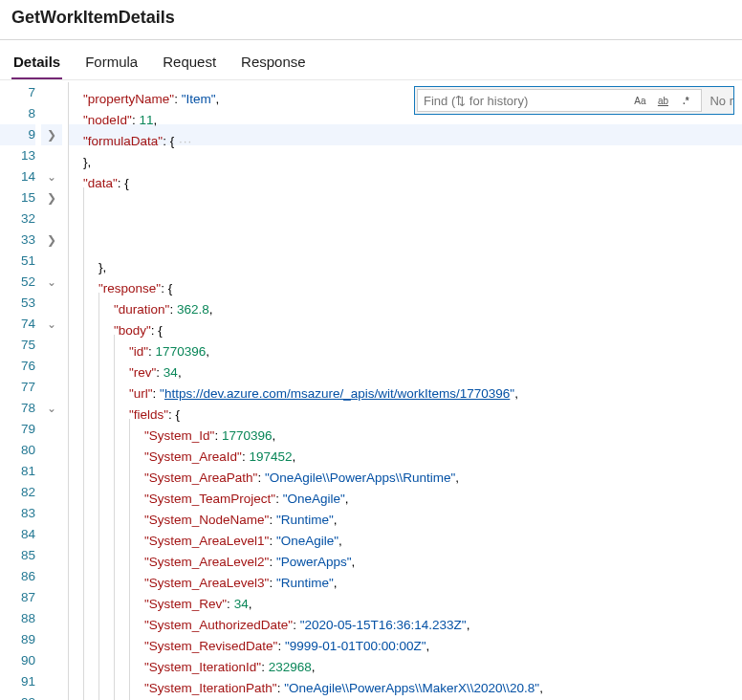 The image size is (742, 700). Describe the element at coordinates (17, 661) in the screenshot. I see `line-number: 90` at that location.